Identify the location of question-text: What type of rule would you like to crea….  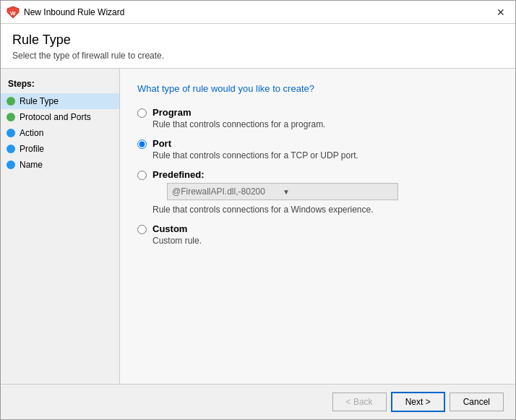
(318, 88).